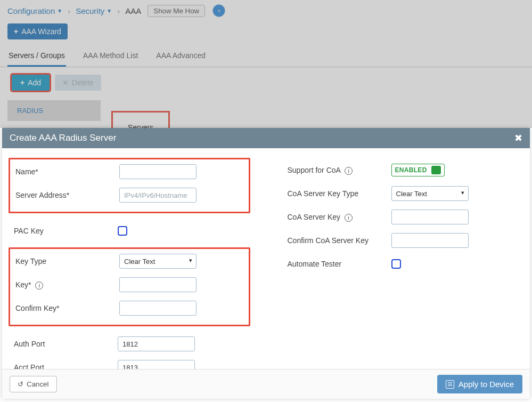 This screenshot has height=402, width=532. What do you see at coordinates (340, 218) in the screenshot?
I see `coa-key-label: CoA Server Key i` at bounding box center [340, 218].